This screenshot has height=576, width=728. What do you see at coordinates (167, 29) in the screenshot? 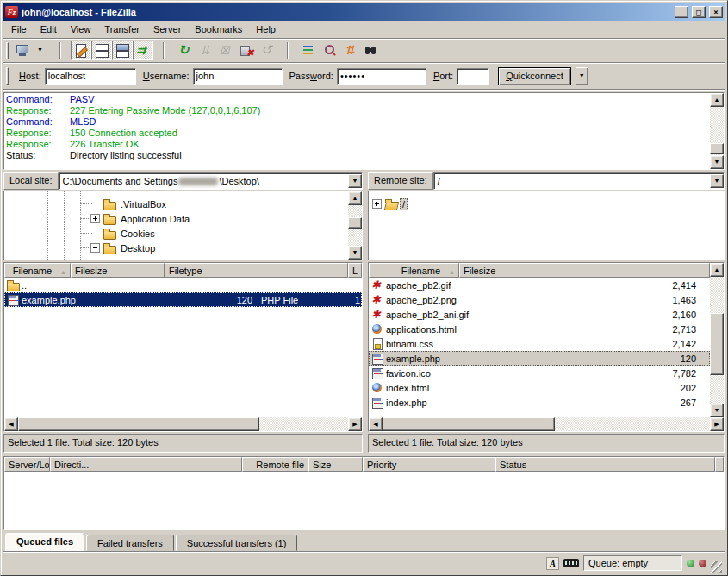
I see `menu-item: Server` at bounding box center [167, 29].